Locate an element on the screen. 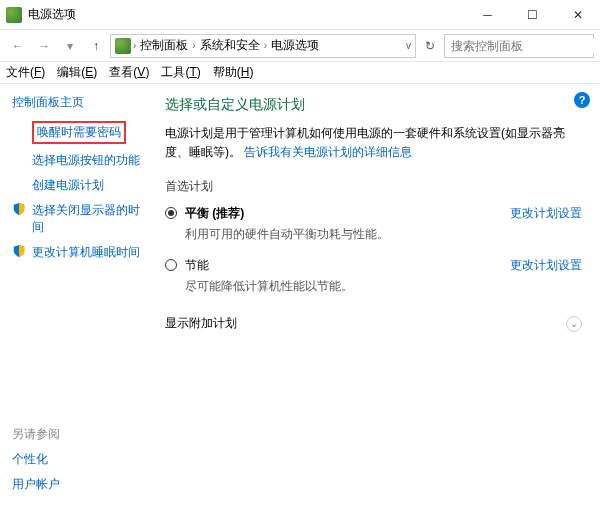 Image resolution: width=600 pixels, height=511 pixels. sidebar-item-0: 唤醒时需要密码 is located at coordinates (78, 132).